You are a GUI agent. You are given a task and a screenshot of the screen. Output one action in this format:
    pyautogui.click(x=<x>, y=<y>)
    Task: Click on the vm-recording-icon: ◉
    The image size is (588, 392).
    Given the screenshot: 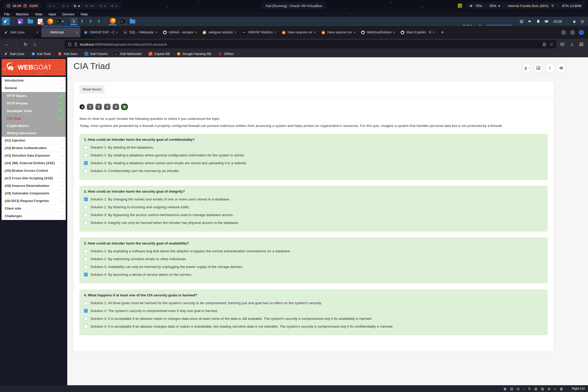 What is the action you would take?
    pyautogui.click(x=549, y=389)
    